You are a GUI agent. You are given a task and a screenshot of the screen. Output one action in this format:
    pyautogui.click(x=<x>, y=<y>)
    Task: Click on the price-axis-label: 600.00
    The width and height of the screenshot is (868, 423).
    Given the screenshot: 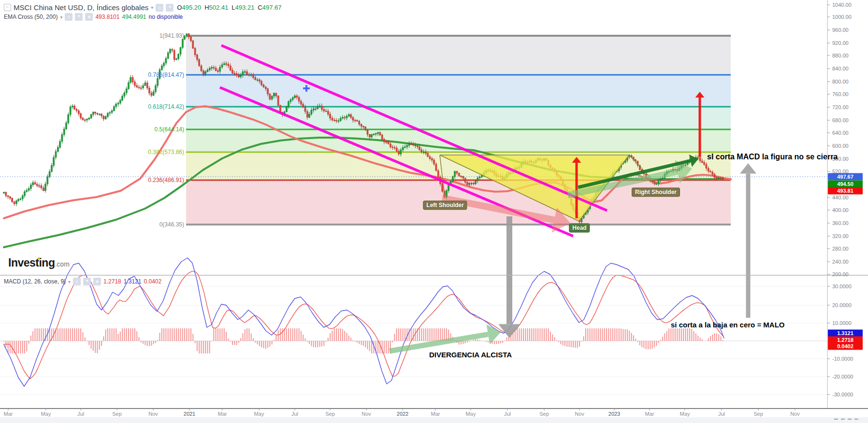 What is the action you would take?
    pyautogui.click(x=840, y=146)
    